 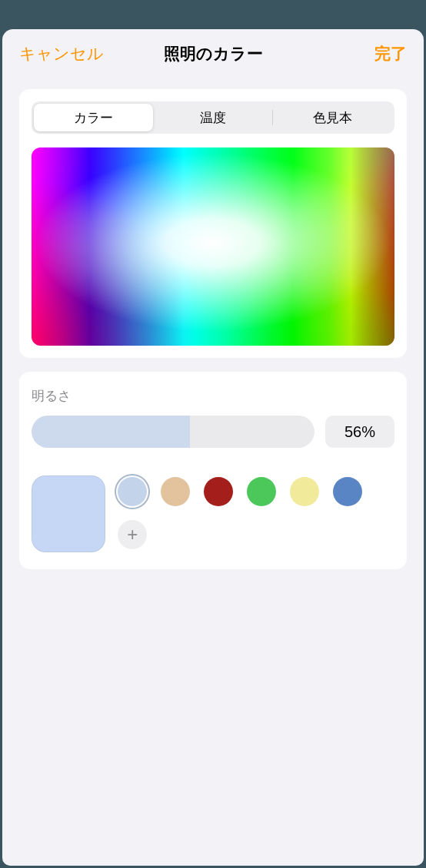 I want to click on brightness-row: 56%, so click(x=213, y=432).